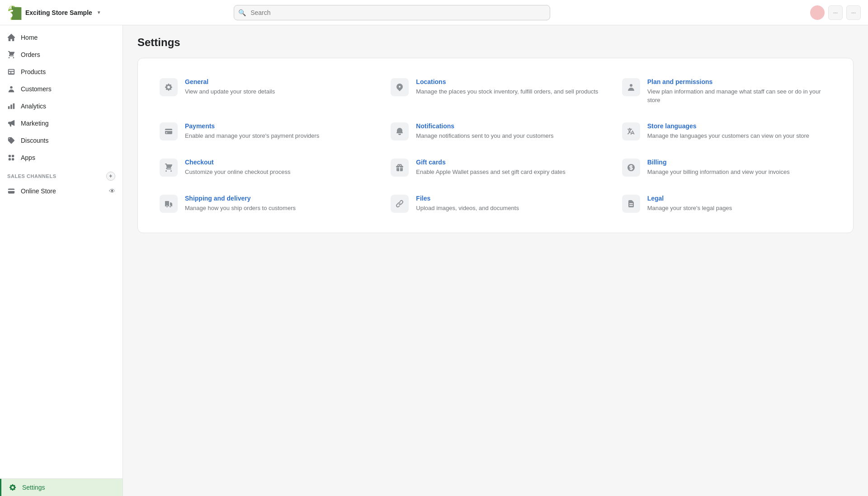 This screenshot has width=868, height=496. Describe the element at coordinates (495, 91) in the screenshot. I see `settings-item-locations: Locations Manage the places you stock in…` at that location.